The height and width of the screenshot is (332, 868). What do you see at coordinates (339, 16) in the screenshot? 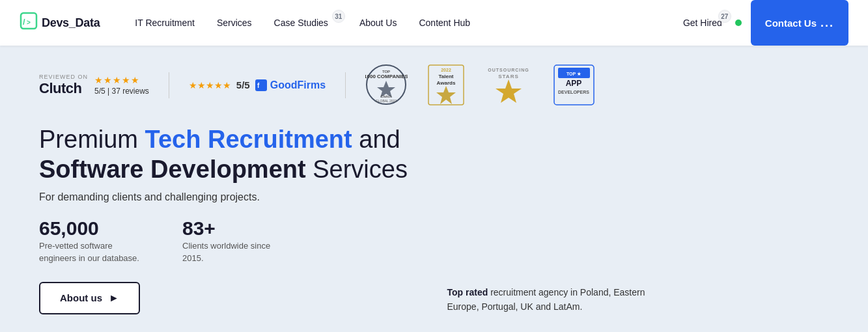
I see `case-studies-badge: 31` at bounding box center [339, 16].